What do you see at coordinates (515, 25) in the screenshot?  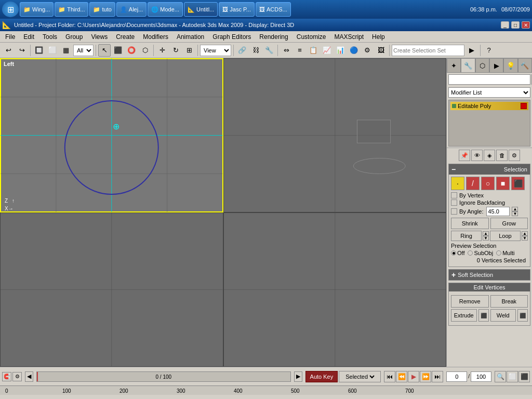 I see `restore-button: □` at bounding box center [515, 25].